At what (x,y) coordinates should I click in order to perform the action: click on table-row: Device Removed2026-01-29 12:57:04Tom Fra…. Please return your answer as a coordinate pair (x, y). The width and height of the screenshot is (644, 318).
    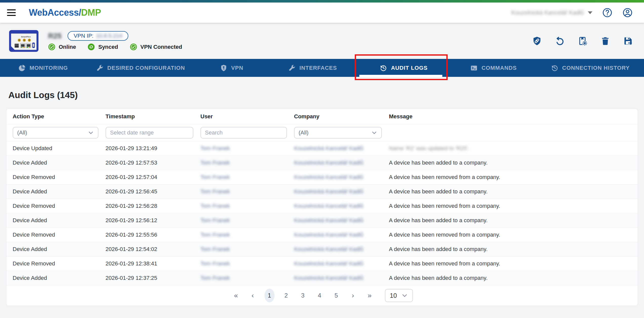
    Looking at the image, I should click on (322, 177).